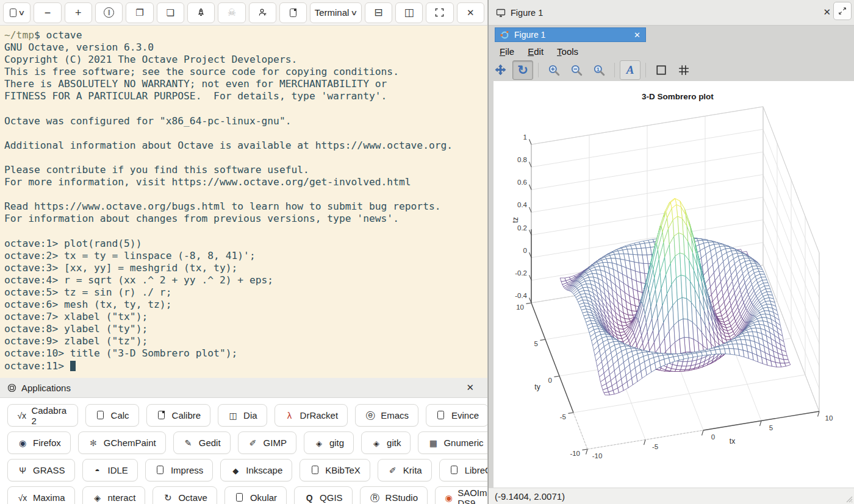 This screenshot has width=854, height=504. What do you see at coordinates (243, 416) in the screenshot?
I see `app-dia: ◫Dia` at bounding box center [243, 416].